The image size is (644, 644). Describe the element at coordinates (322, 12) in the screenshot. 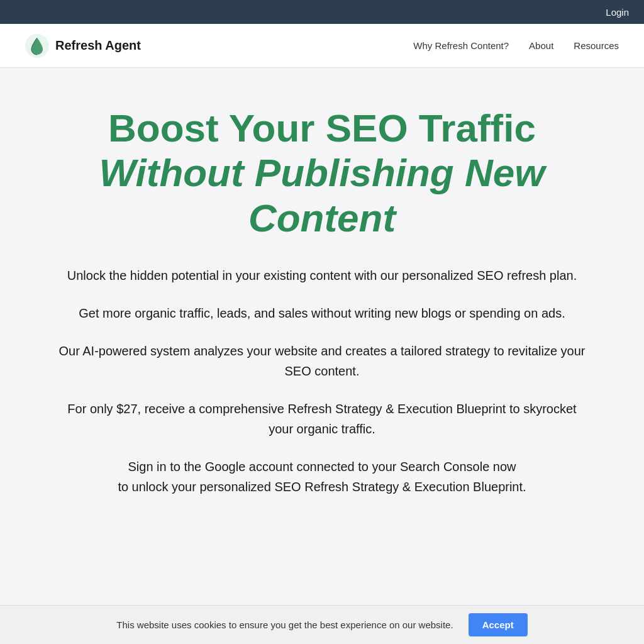

I see `top-bar: Login` at that location.